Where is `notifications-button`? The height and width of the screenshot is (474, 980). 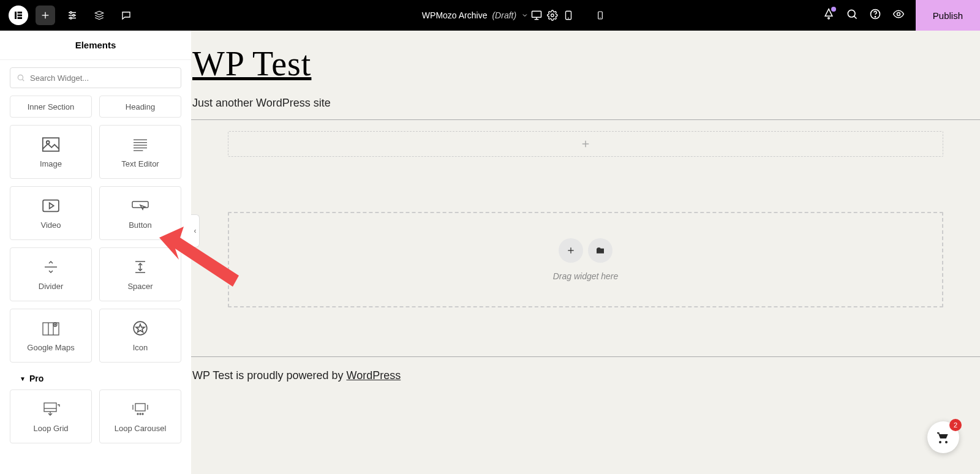
notifications-button is located at coordinates (829, 15).